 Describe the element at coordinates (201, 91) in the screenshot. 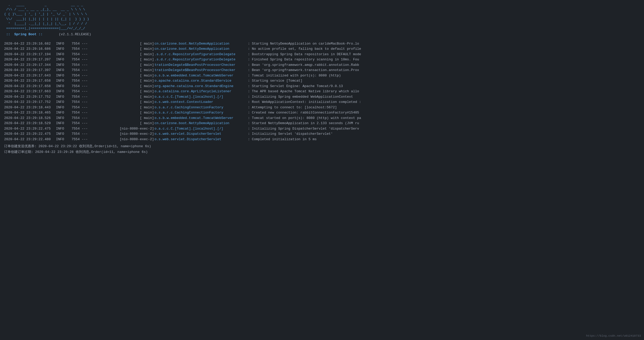

I see `log-logger: o.a.catalina.core.AprLifecycleListener` at that location.